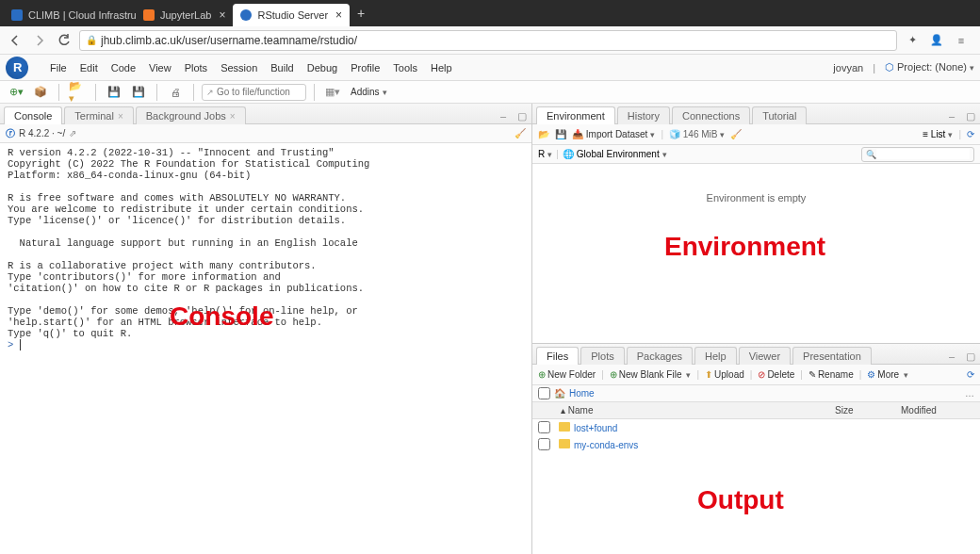 Image resolution: width=980 pixels, height=554 pixels. I want to click on console-path-icon: ⇗, so click(73, 134).